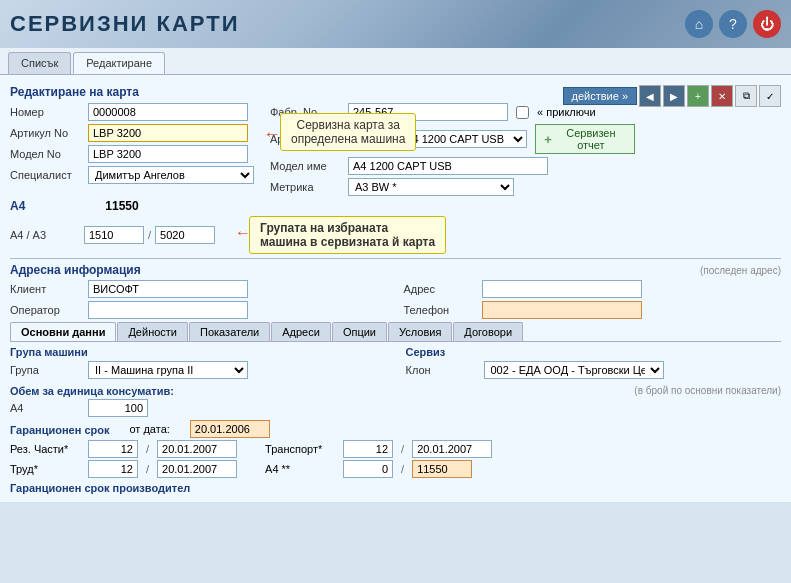 The image size is (791, 583). Describe the element at coordinates (348, 139) in the screenshot. I see `tooltip-line2: определена машина` at that location.